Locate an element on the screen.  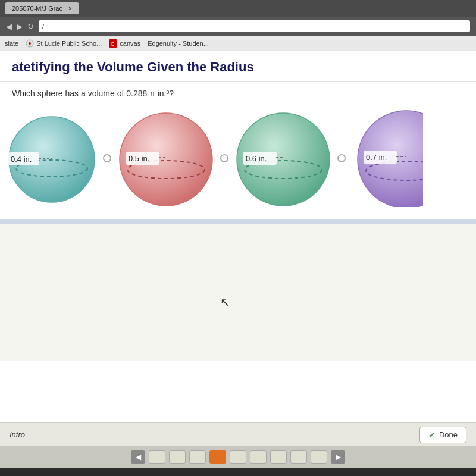
svg-text: C is located at coordinates (113, 44).